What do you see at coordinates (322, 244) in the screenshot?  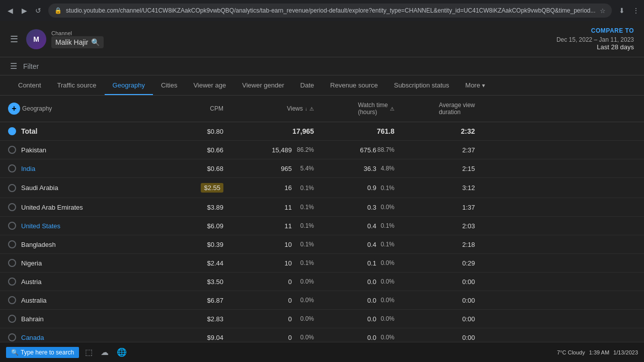 I see `table-row: Bangladesh $0.39 10 0.1% 0.4 0.1% 2:18` at bounding box center [322, 244].